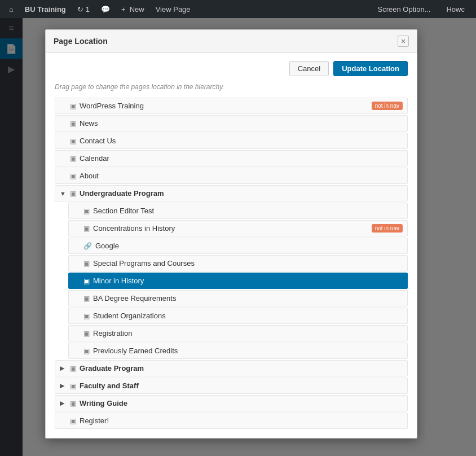 Image resolution: width=476 pixels, height=456 pixels. I want to click on link-icon: 🔗, so click(88, 246).